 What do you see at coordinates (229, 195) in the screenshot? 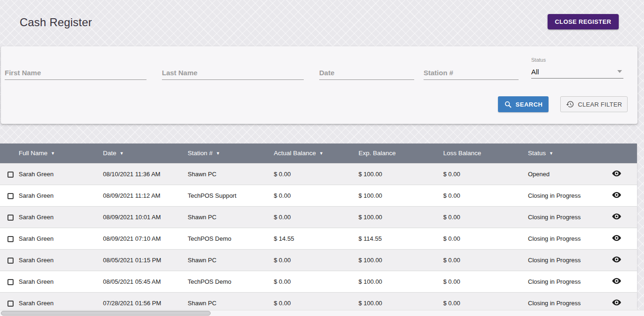
I see `cell-station: TechPOS Support` at bounding box center [229, 195].